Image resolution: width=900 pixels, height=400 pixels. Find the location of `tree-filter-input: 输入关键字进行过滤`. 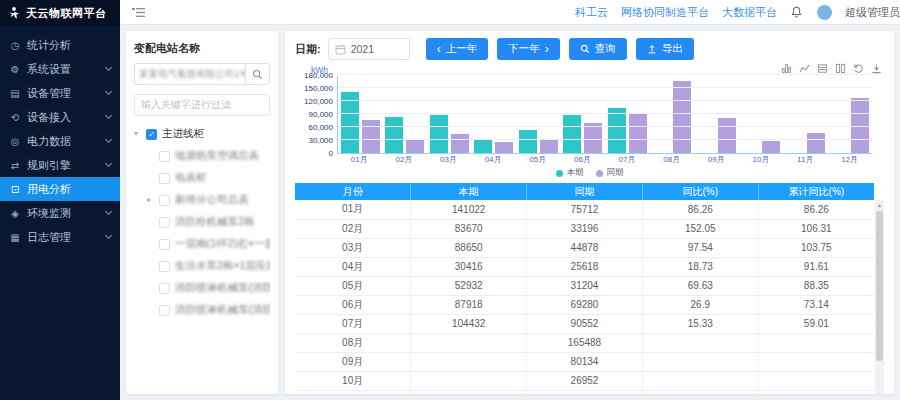

tree-filter-input: 输入关键字进行过滤 is located at coordinates (202, 105).